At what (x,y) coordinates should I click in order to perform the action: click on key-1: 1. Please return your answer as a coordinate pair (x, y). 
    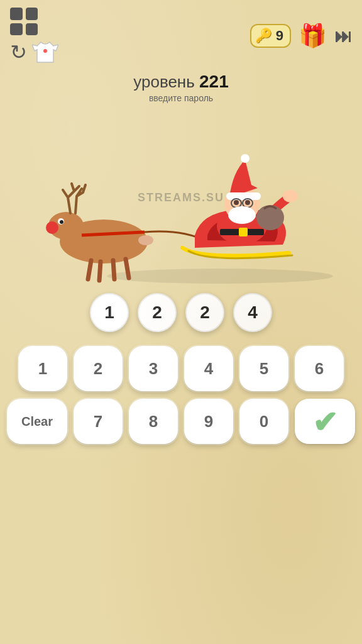
    Looking at the image, I should click on (43, 369).